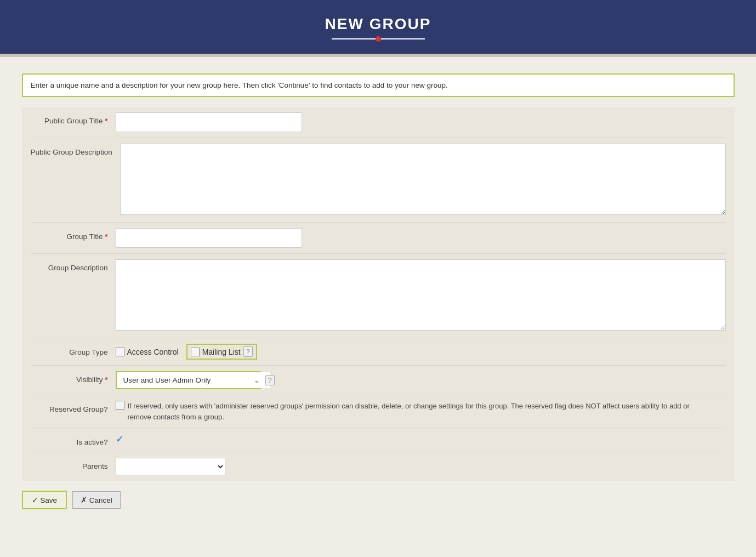  What do you see at coordinates (195, 352) in the screenshot?
I see `mailing-list-checkbox` at bounding box center [195, 352].